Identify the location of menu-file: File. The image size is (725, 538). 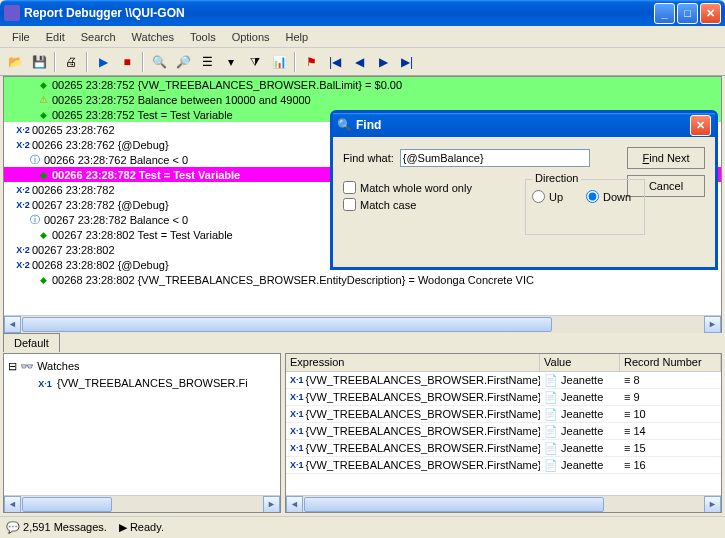
(21, 37).